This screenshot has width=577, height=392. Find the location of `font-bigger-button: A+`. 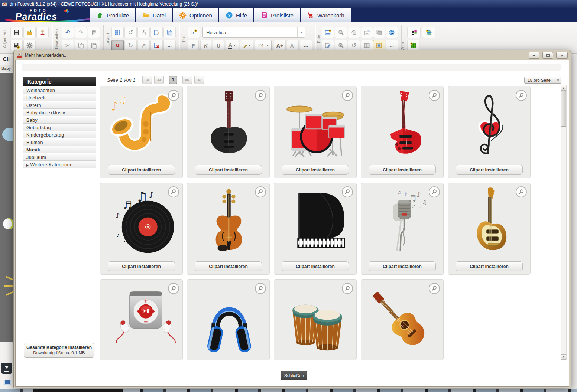

font-bigger-button: A+ is located at coordinates (280, 45).